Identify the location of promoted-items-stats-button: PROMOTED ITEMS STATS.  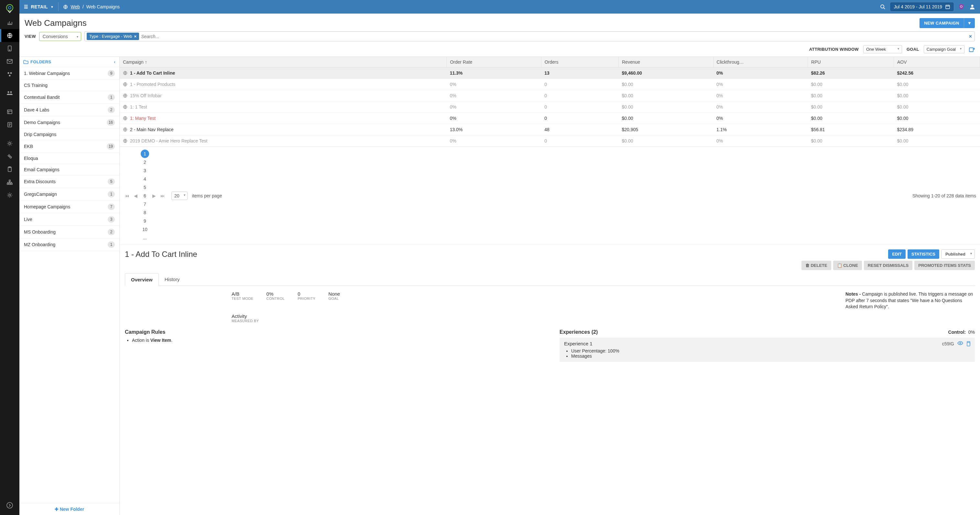
(944, 265).